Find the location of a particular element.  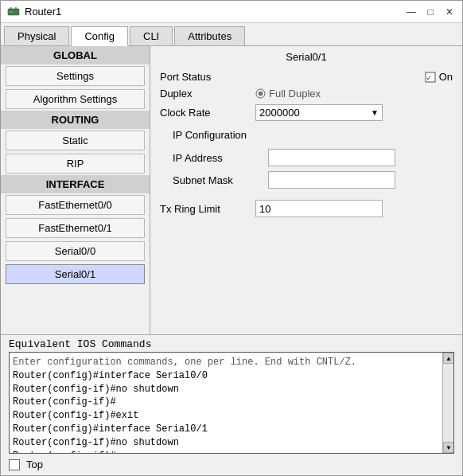

close-button: ✕ is located at coordinates (449, 12).